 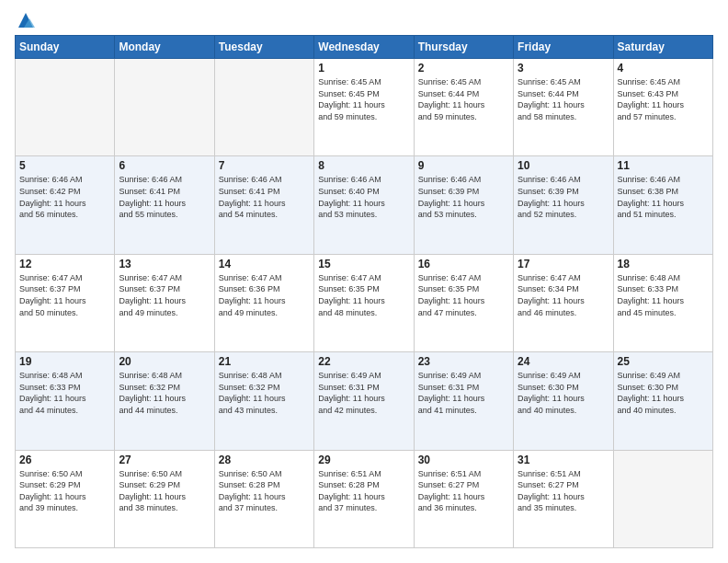 What do you see at coordinates (364, 264) in the screenshot?
I see `day-number: 15` at bounding box center [364, 264].